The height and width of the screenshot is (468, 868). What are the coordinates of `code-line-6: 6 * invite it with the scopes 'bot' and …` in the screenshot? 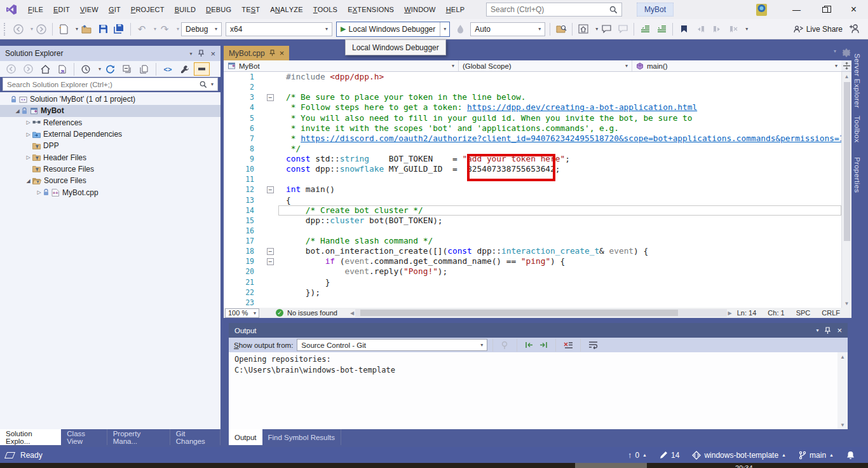 It's located at (532, 128).